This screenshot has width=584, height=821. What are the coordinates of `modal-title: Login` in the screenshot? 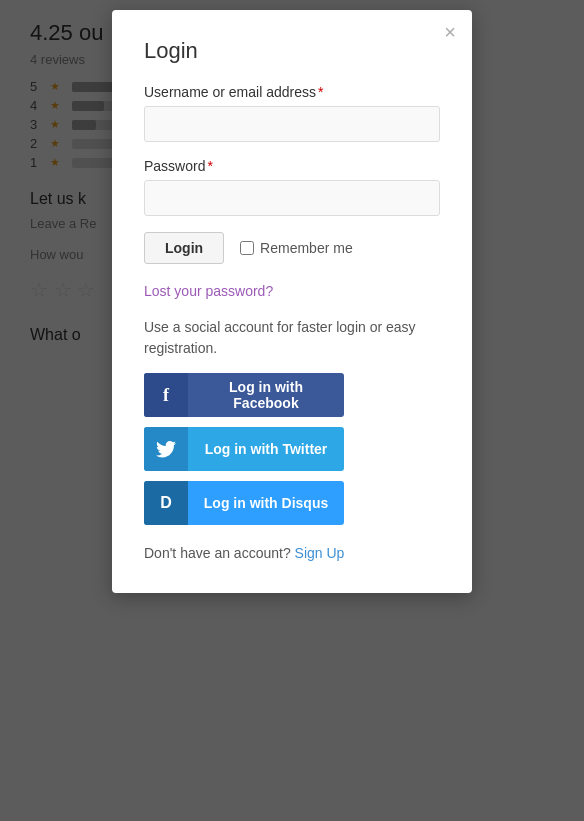 It's located at (292, 51).